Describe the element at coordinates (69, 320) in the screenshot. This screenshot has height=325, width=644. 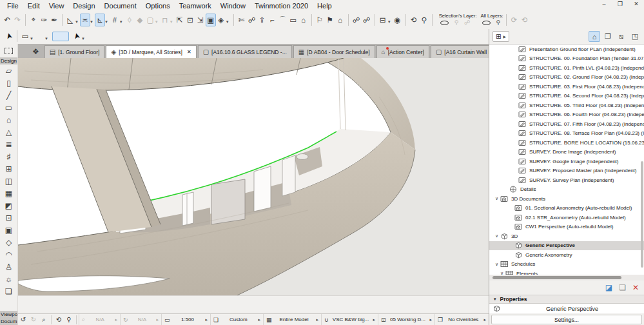
I see `explore-mode-icon: ⚲` at that location.